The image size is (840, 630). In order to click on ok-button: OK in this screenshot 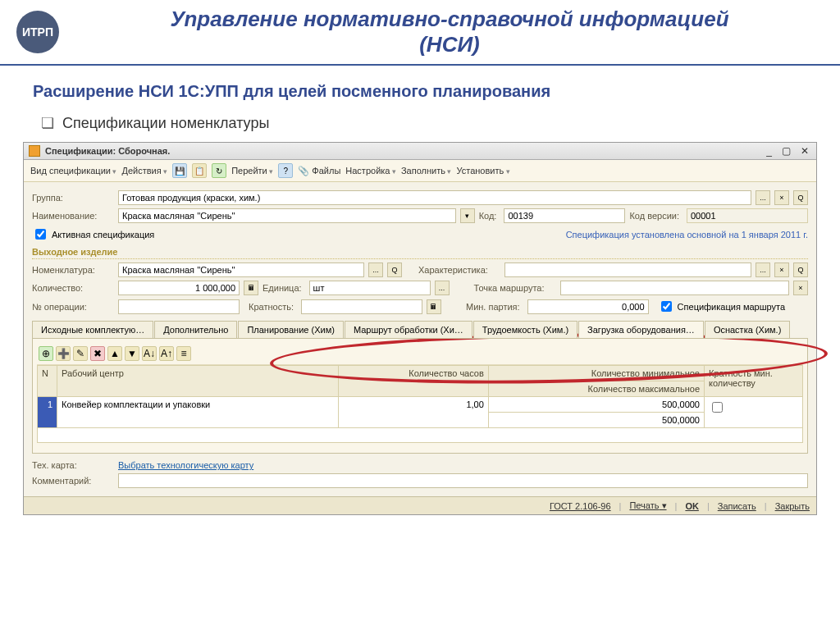, I will do `click(692, 506)`.